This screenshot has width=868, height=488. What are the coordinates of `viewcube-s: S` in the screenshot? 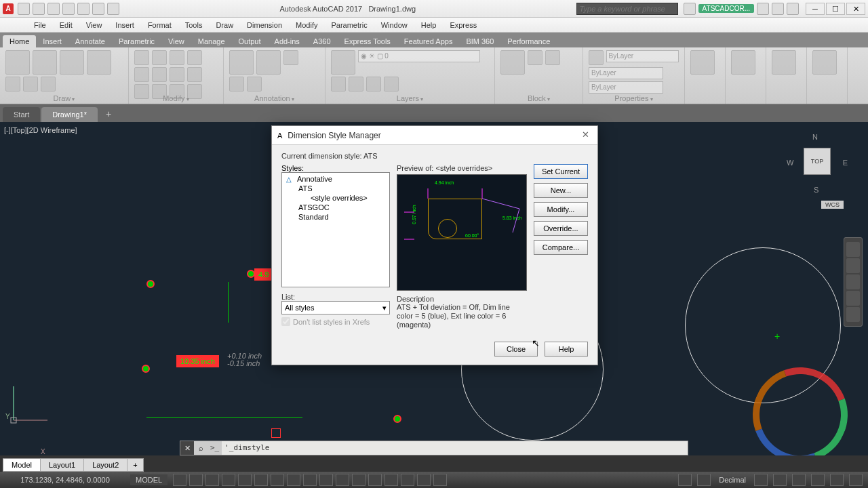 It's located at (816, 190).